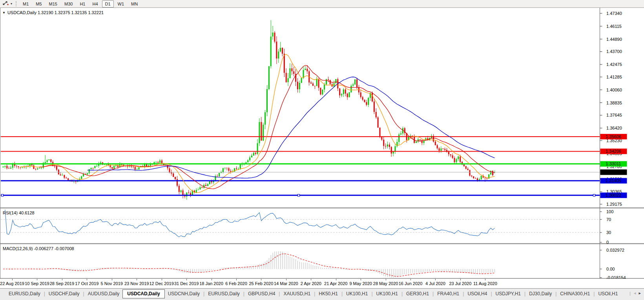 This screenshot has height=300, width=644. What do you see at coordinates (575, 294) in the screenshot?
I see `chart-tab-china300-h1: CHINA300,H1` at bounding box center [575, 294].